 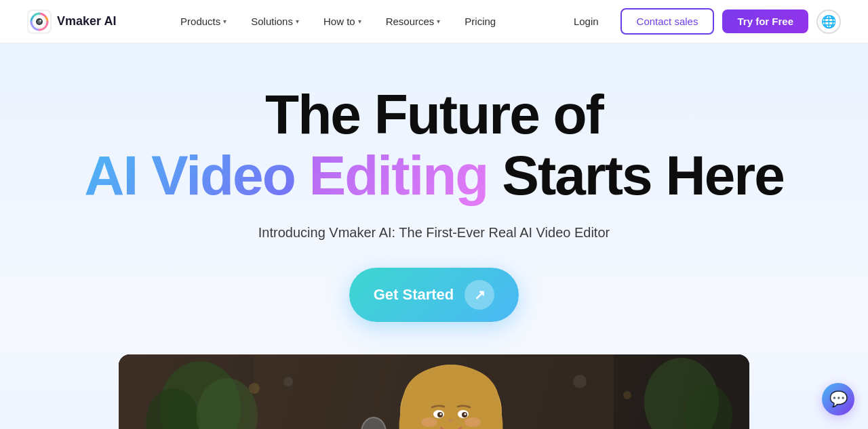 I want to click on nav-solutions: Solutions ▾, so click(x=275, y=22).